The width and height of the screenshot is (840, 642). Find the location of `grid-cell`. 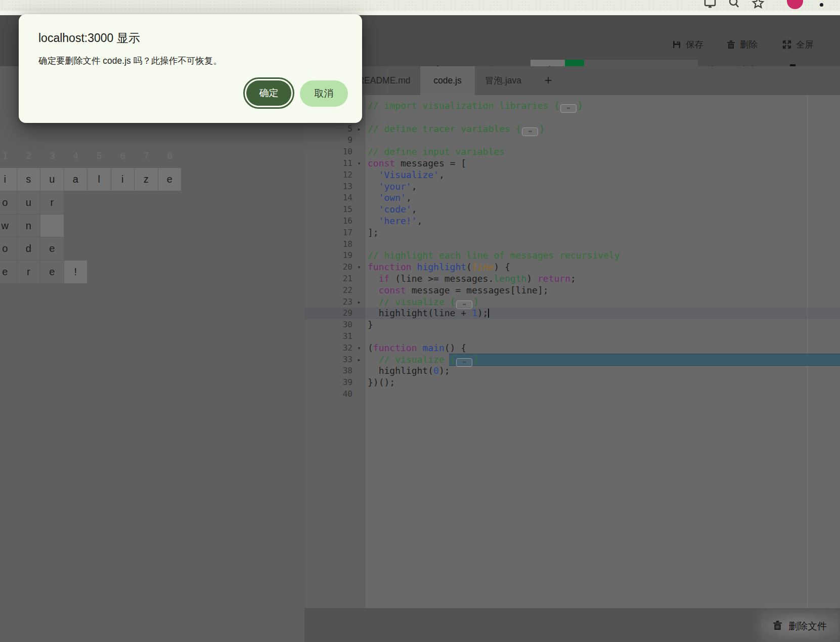

grid-cell is located at coordinates (52, 226).